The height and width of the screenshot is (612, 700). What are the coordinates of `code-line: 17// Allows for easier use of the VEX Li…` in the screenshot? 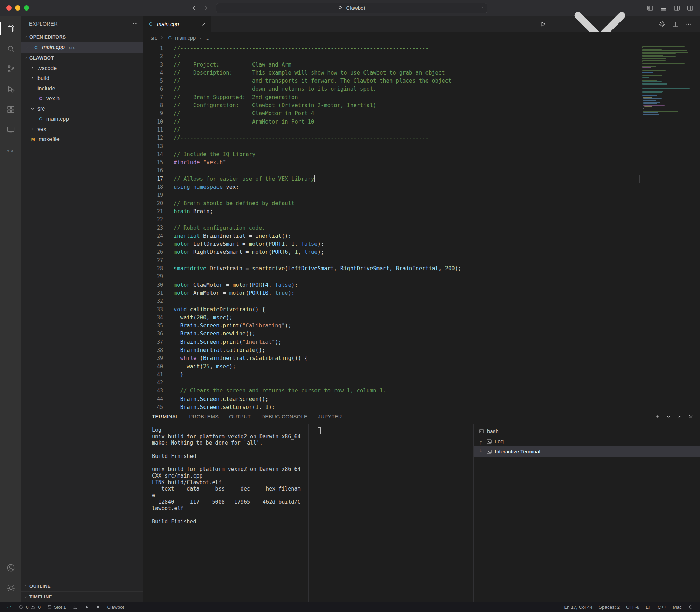 It's located at (391, 179).